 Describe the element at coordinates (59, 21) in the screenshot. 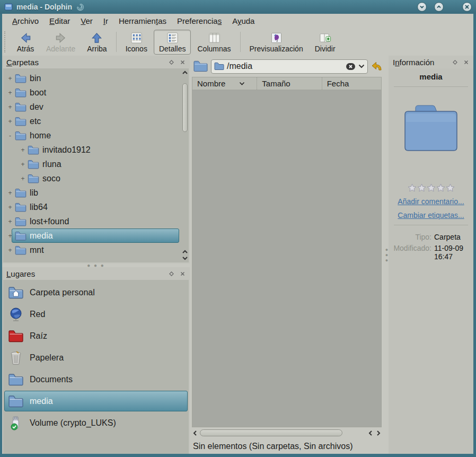

I see `menu-editar: Editar` at that location.